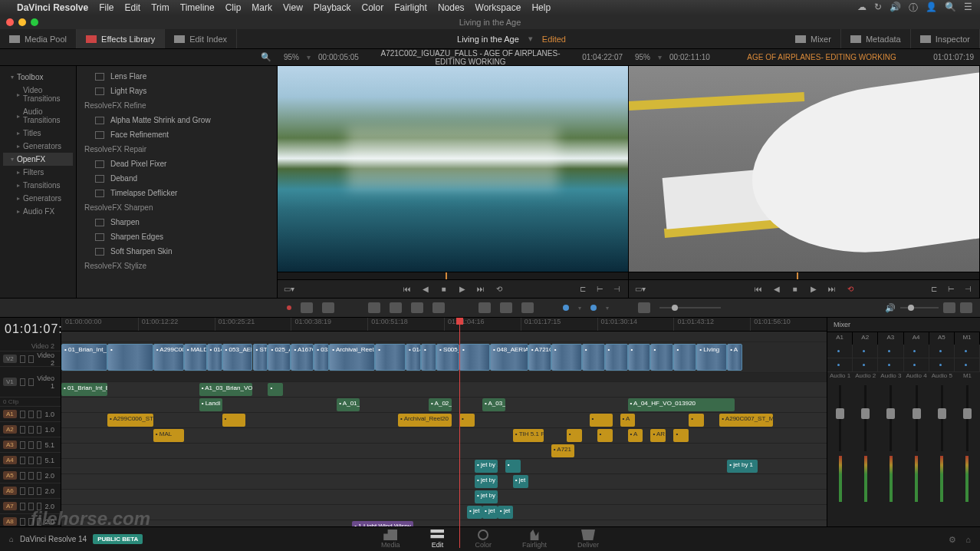 This screenshot has width=980, height=551. Describe the element at coordinates (440, 405) in the screenshot. I see `timeline-clip: • A_02_HF` at that location.